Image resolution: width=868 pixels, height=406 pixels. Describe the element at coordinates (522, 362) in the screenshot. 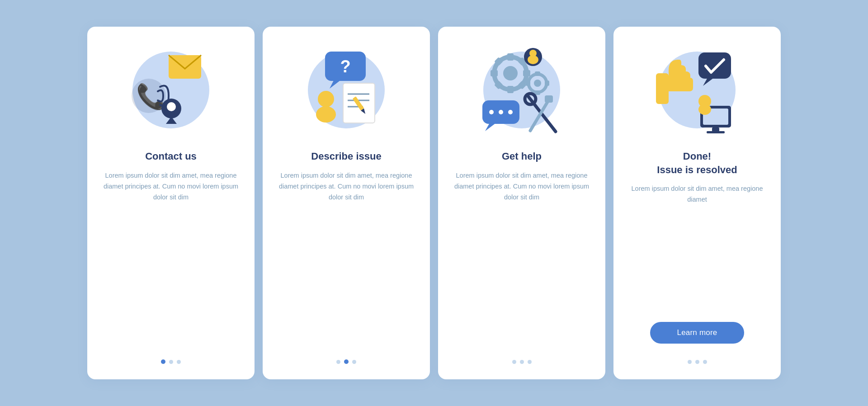

I see `card-3-dots` at that location.